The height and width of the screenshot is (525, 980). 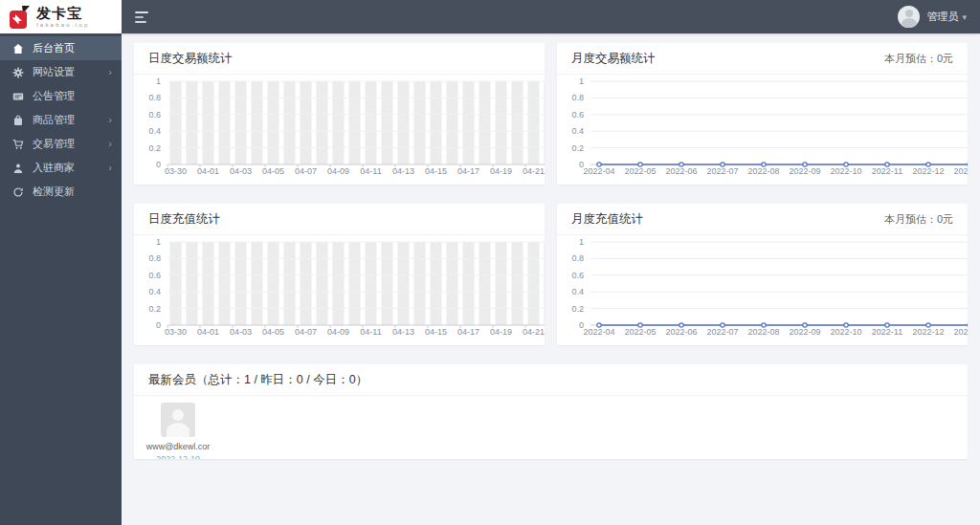 What do you see at coordinates (184, 220) in the screenshot?
I see `card-title: 日度充值统计` at bounding box center [184, 220].